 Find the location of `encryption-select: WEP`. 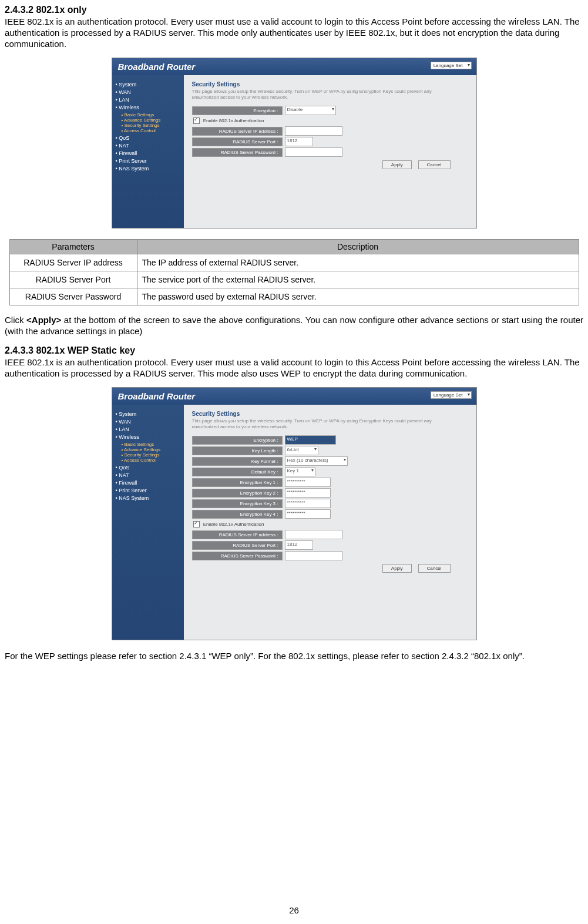

encryption-select: WEP is located at coordinates (310, 440).